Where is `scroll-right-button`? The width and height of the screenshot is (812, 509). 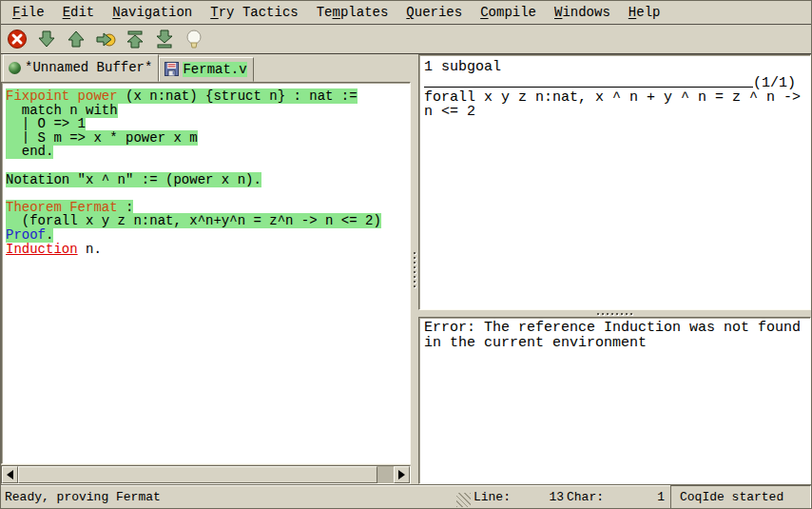
scroll-right-button is located at coordinates (401, 475).